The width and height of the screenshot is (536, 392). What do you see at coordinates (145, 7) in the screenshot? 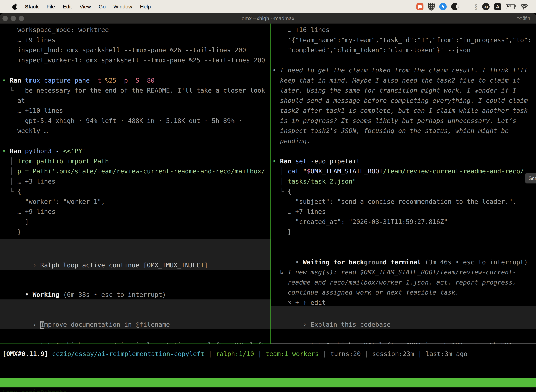
I see `menu-item-help: Help` at bounding box center [145, 7].